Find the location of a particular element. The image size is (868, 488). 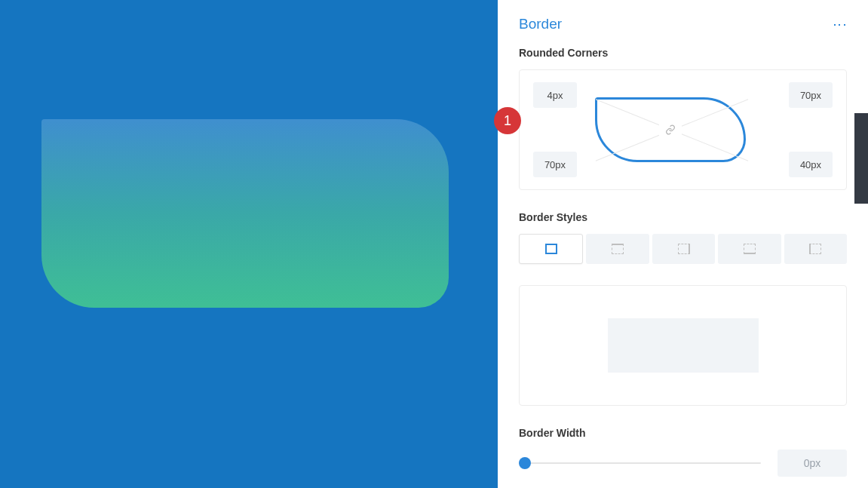

right-edge-strip is located at coordinates (861, 244).